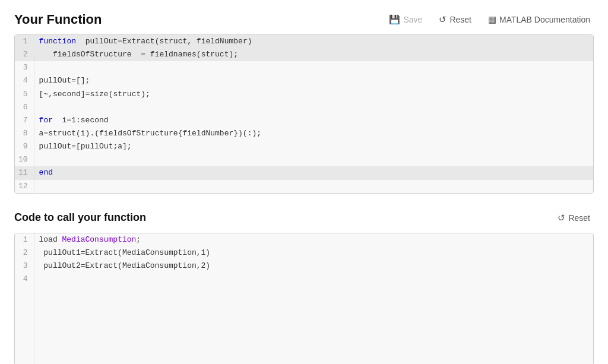 This screenshot has height=364, width=608. Describe the element at coordinates (461, 20) in the screenshot. I see `reset-label: Reset` at that location.